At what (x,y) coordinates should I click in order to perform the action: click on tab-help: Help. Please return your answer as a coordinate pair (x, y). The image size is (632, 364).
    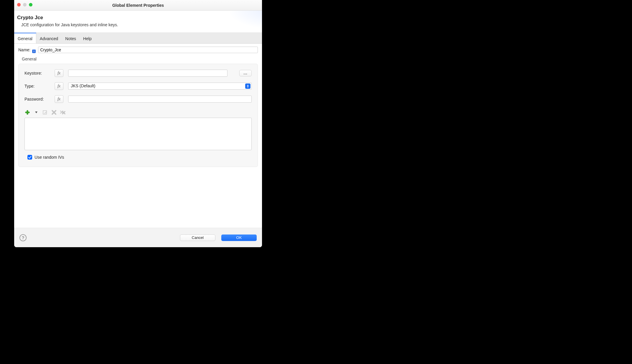
    Looking at the image, I should click on (87, 38).